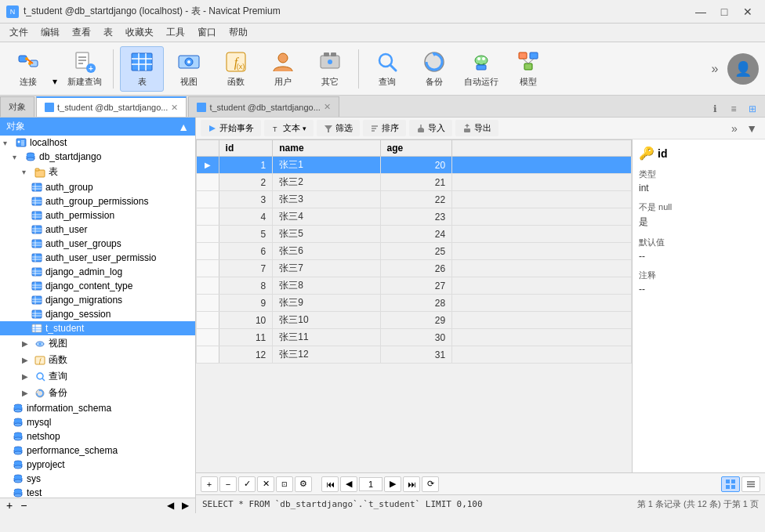 This screenshot has width=765, height=532. I want to click on table-row: 12张三1231, so click(414, 355).